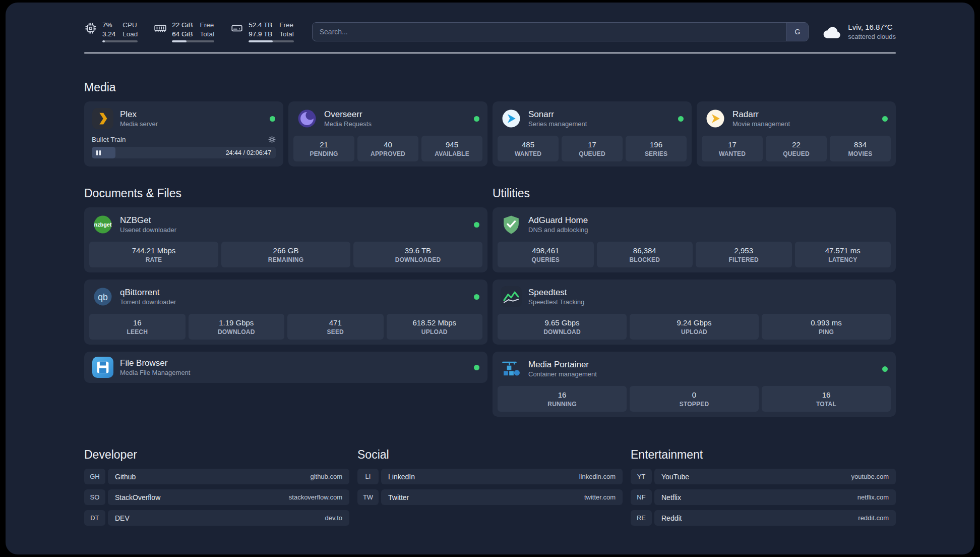 The image size is (980, 557). Describe the element at coordinates (272, 139) in the screenshot. I see `gear-icon` at that location.